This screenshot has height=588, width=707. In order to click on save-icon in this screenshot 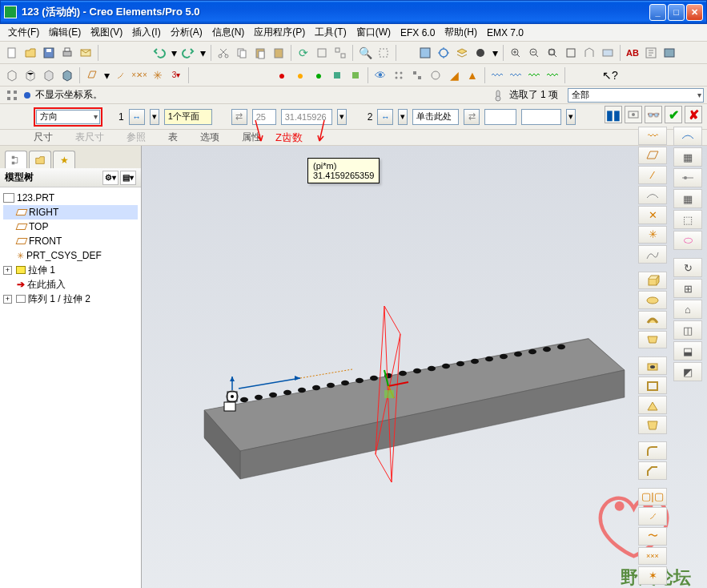, I will do `click(49, 53)`.